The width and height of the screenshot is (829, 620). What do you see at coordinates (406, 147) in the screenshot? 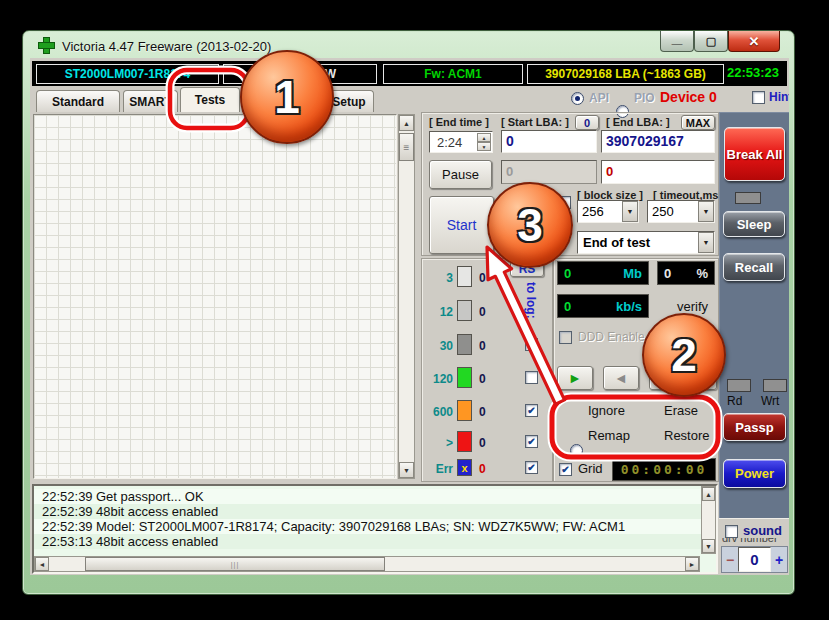
I see `scroll-thumb: ≡` at bounding box center [406, 147].